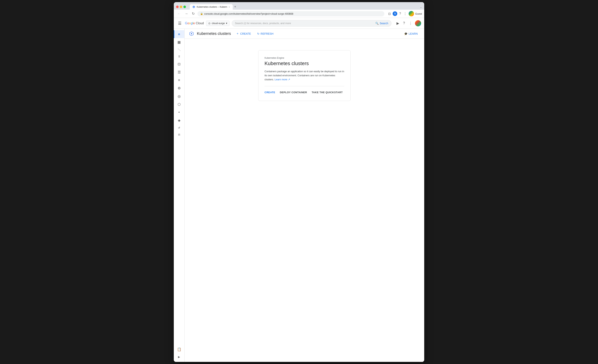 The image size is (598, 364). Describe the element at coordinates (404, 23) in the screenshot. I see `help-button: ?` at that location.